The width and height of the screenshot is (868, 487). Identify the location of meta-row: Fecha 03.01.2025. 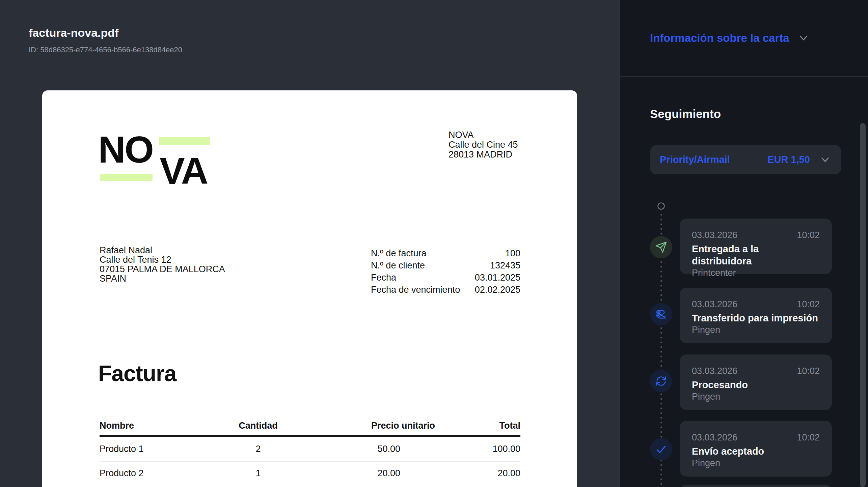
(445, 278).